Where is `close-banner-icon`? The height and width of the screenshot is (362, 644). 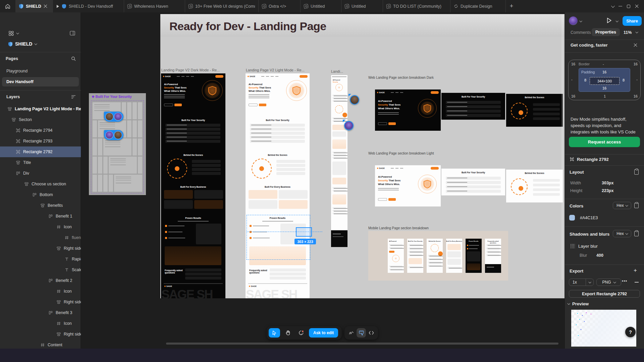 close-banner-icon is located at coordinates (635, 45).